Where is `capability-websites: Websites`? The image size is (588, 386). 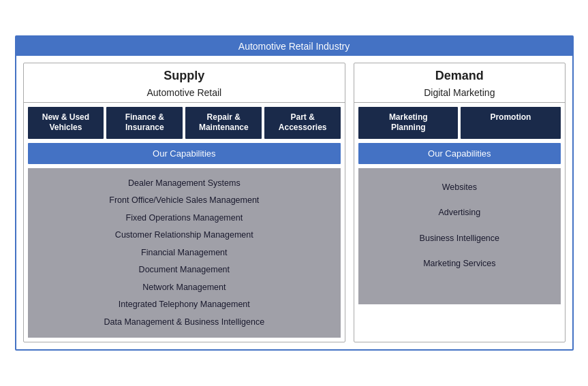 capability-websites: Websites is located at coordinates (459, 188).